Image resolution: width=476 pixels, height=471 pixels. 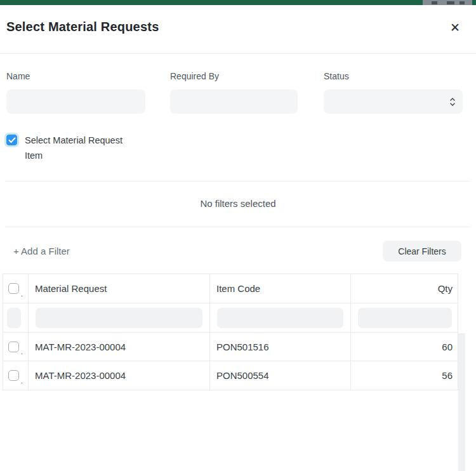 I want to click on required-by-input, so click(x=234, y=102).